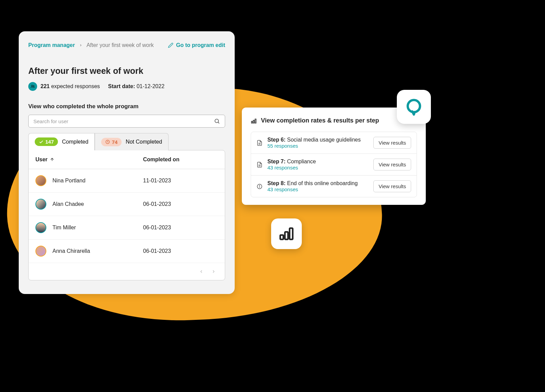  Describe the element at coordinates (120, 45) in the screenshot. I see `breadcrumb-current: After your first week of work` at that location.